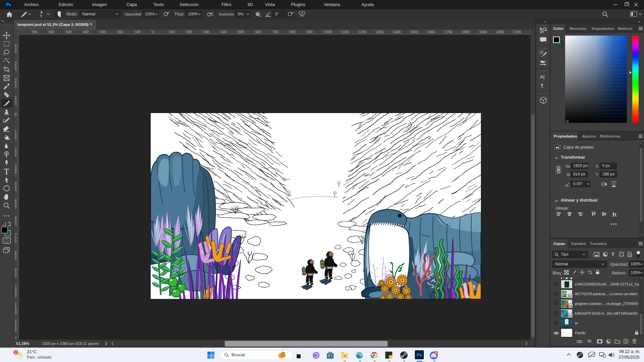 This screenshot has width=644, height=362. What do you see at coordinates (397, 32) in the screenshot?
I see `svg-text: 1400` at bounding box center [397, 32].